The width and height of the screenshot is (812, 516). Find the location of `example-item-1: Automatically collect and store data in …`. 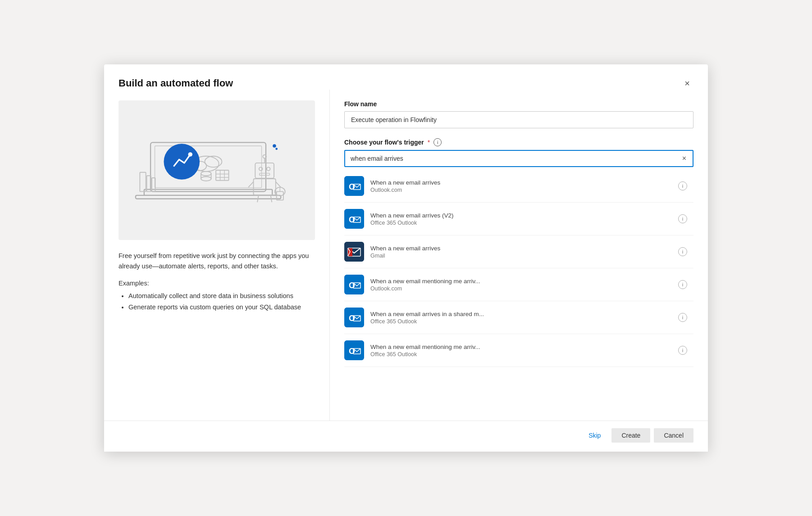

example-item-1: Automatically collect and store data in … is located at coordinates (222, 296).